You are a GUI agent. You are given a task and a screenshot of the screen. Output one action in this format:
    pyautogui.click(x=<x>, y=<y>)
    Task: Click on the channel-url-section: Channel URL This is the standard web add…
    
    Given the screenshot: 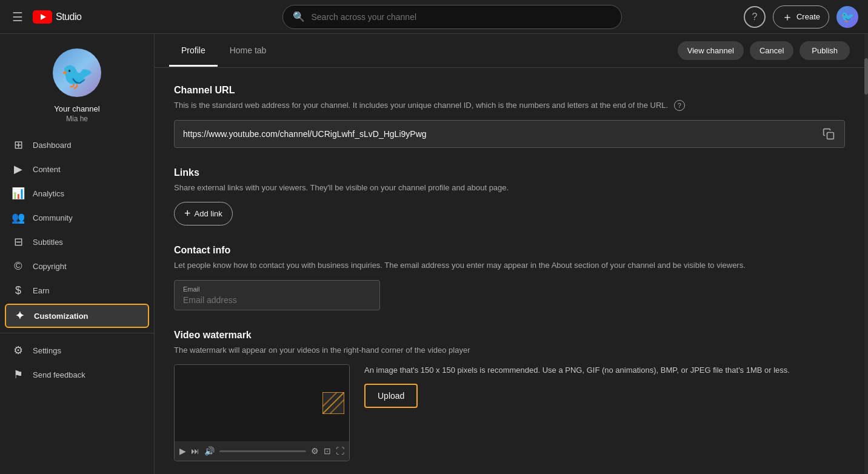 What is the action you would take?
    pyautogui.click(x=509, y=116)
    